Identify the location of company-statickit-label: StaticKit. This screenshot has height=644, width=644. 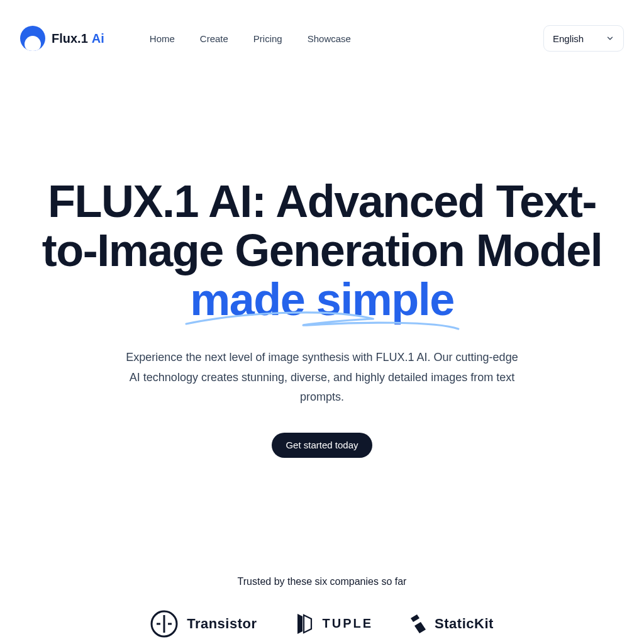
(464, 624).